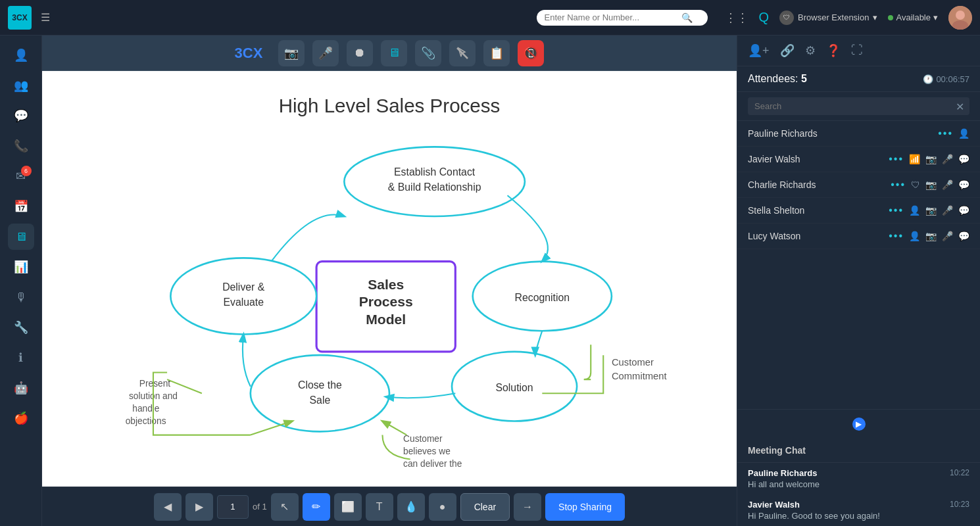 The height and width of the screenshot is (526, 980). I want to click on chat-icon: 💬, so click(21, 116).